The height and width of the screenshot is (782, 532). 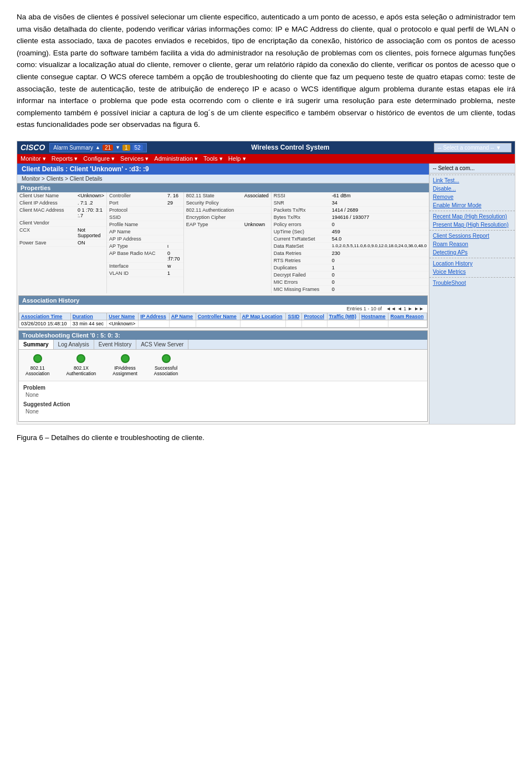 I want to click on prop-row: VLAN ID1, so click(x=145, y=274).